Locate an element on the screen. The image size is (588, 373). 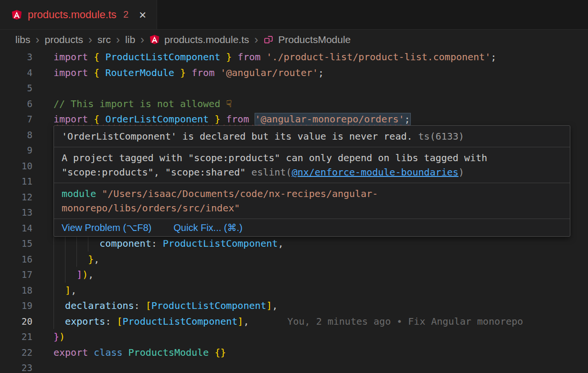
line-number: 3 is located at coordinates (16, 57).